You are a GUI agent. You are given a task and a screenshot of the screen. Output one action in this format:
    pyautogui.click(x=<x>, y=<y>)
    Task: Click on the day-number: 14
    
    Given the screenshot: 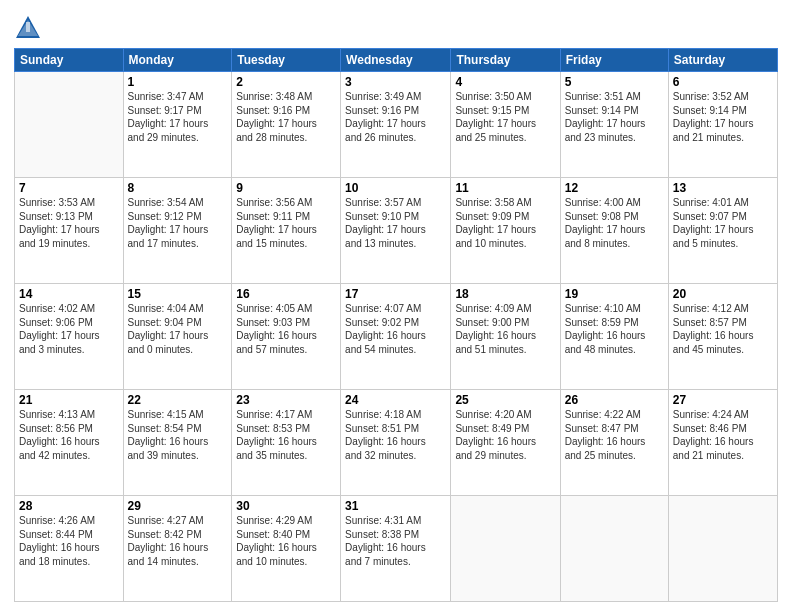 What is the action you would take?
    pyautogui.click(x=69, y=294)
    